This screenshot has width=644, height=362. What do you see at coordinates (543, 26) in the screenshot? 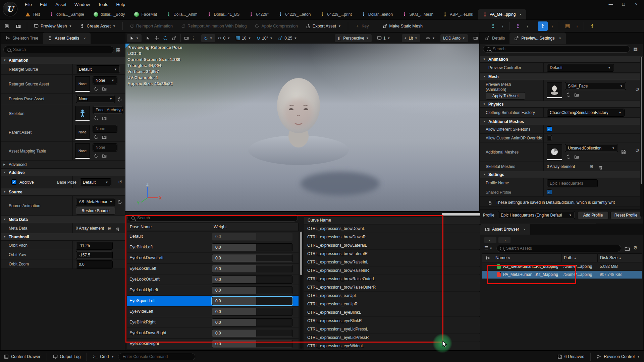
I see `animation-editor-mode-icon` at bounding box center [543, 26].